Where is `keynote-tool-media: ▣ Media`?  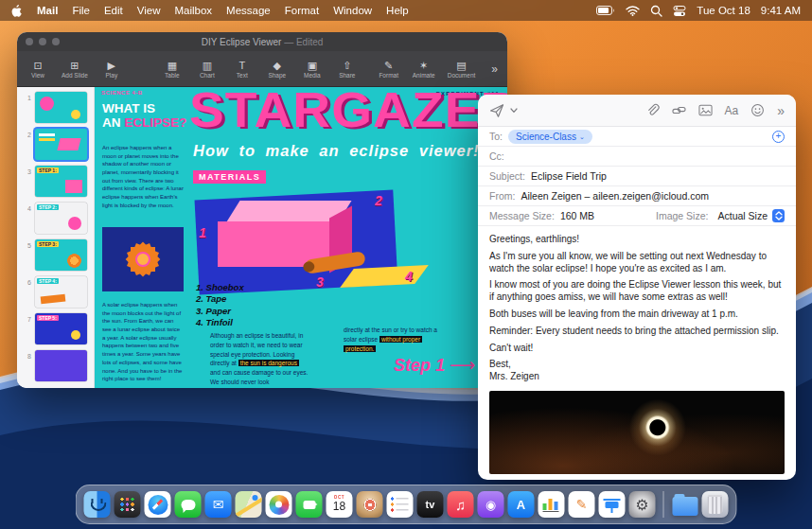 keynote-tool-media: ▣ Media is located at coordinates (312, 69).